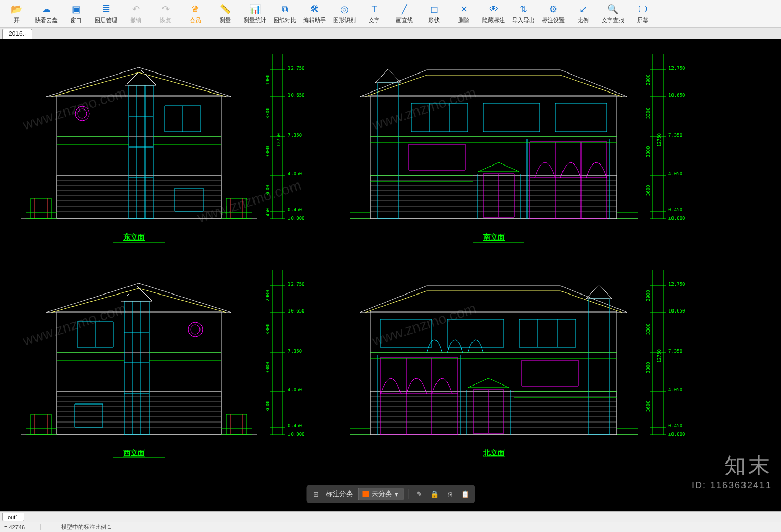 The image size is (781, 532). What do you see at coordinates (16, 9) in the screenshot?
I see `folder-icon: 📂` at bounding box center [16, 9].